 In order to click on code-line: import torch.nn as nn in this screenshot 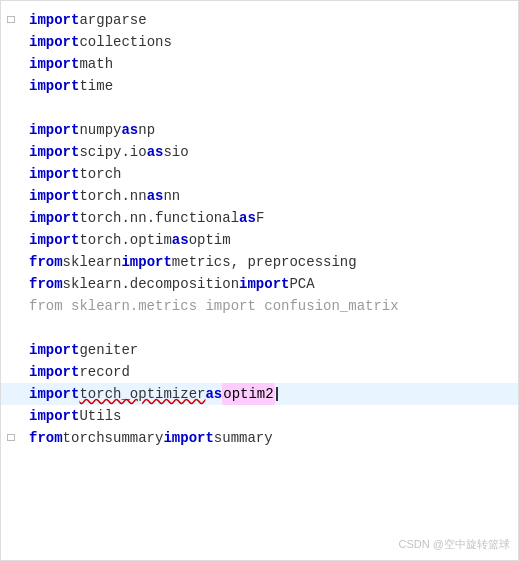, I will do `click(260, 196)`.